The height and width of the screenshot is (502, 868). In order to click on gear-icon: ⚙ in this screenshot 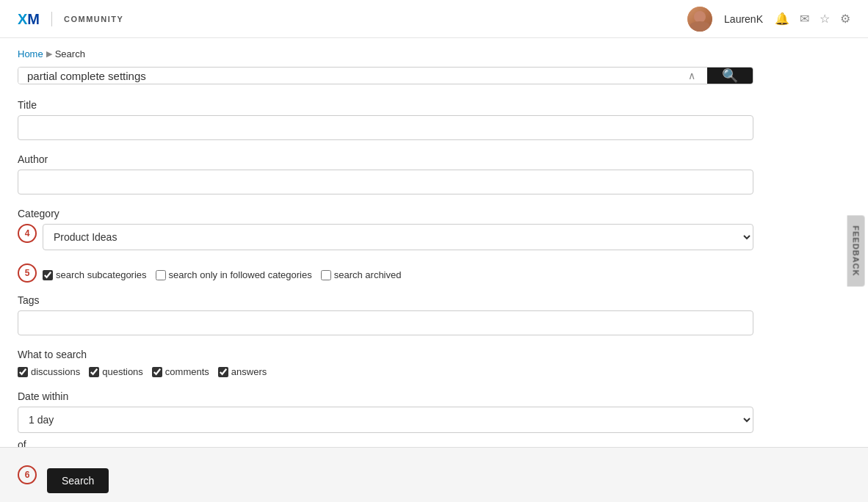, I will do `click(845, 19)`.